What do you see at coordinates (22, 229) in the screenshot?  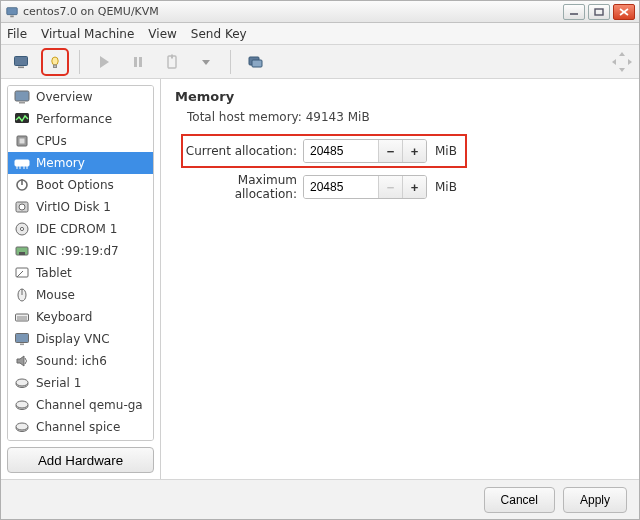 I see `cdrom-icon` at bounding box center [22, 229].